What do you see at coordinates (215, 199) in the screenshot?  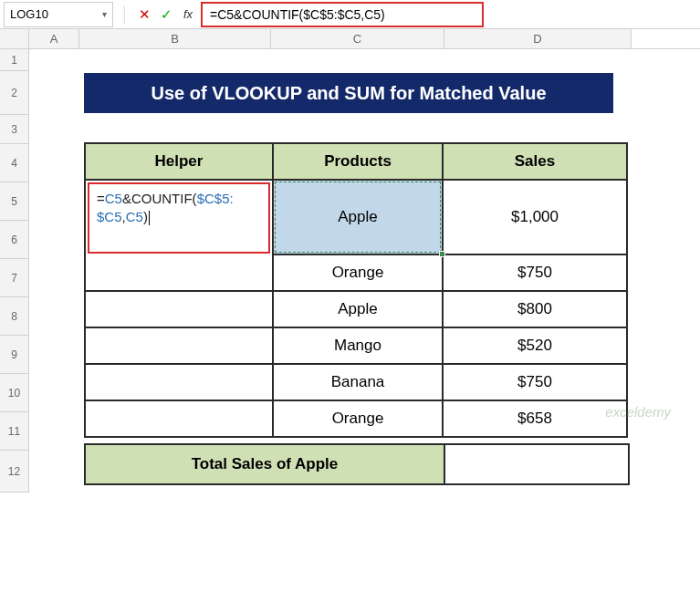 I see `tok-ref-abs: $C$5:` at bounding box center [215, 199].